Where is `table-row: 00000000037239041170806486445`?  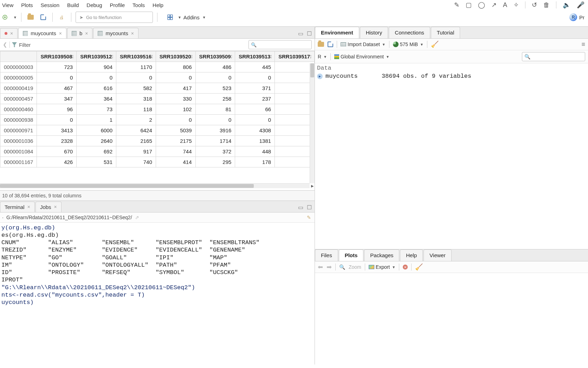
table-row: 00000000037239041170806486445 is located at coordinates (157, 67).